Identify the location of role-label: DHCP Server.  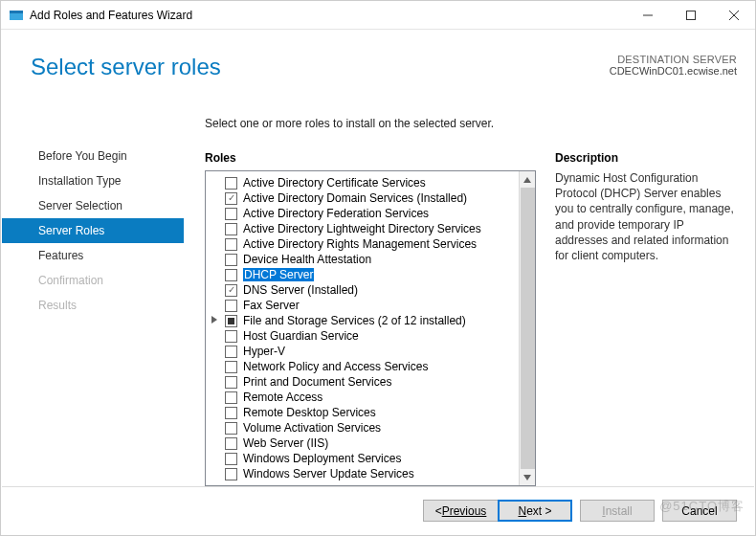
(278, 275).